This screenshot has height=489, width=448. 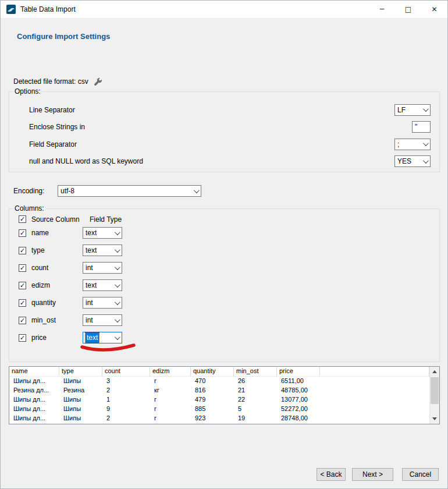 I want to click on columns-header: ✓ Source Column Field Type, so click(x=225, y=219).